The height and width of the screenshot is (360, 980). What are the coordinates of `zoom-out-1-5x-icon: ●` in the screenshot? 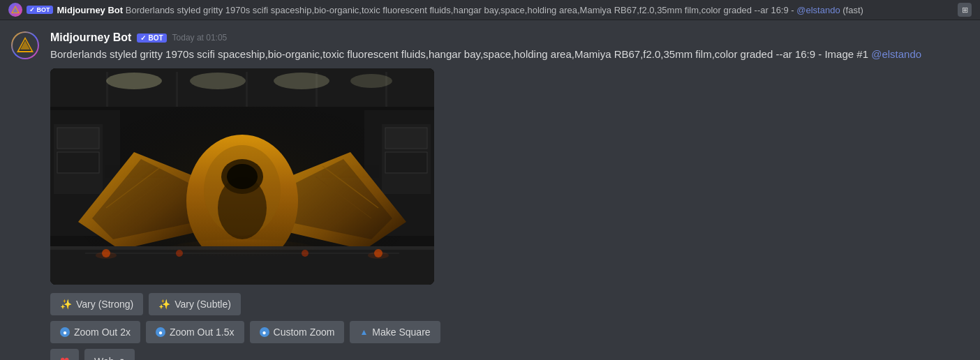 It's located at (161, 332).